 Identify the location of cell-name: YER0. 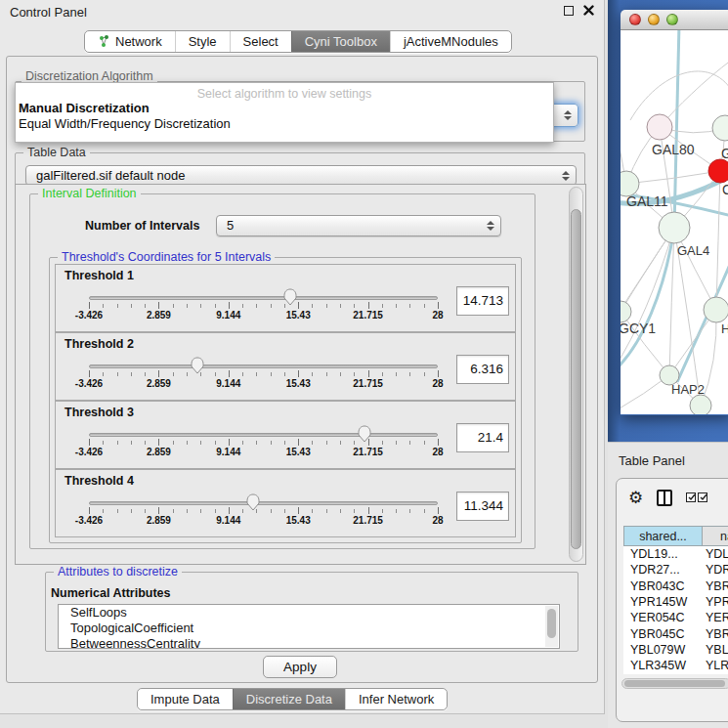
(715, 618).